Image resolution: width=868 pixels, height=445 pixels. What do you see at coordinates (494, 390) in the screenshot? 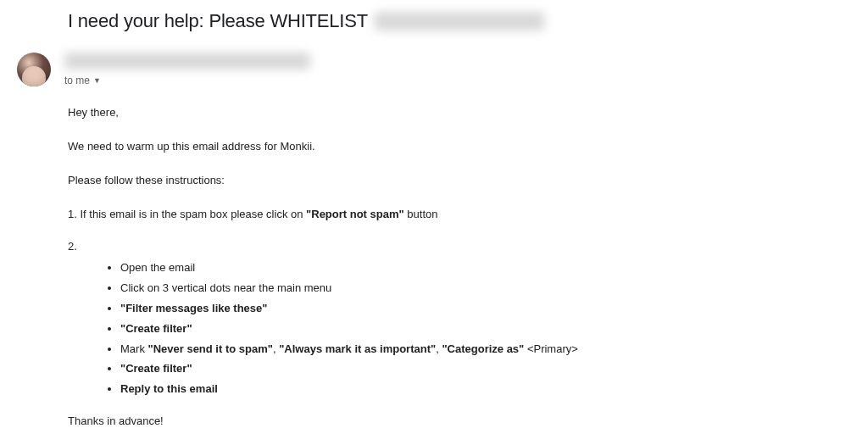
I see `bullet-reply: Reply to this email` at bounding box center [494, 390].